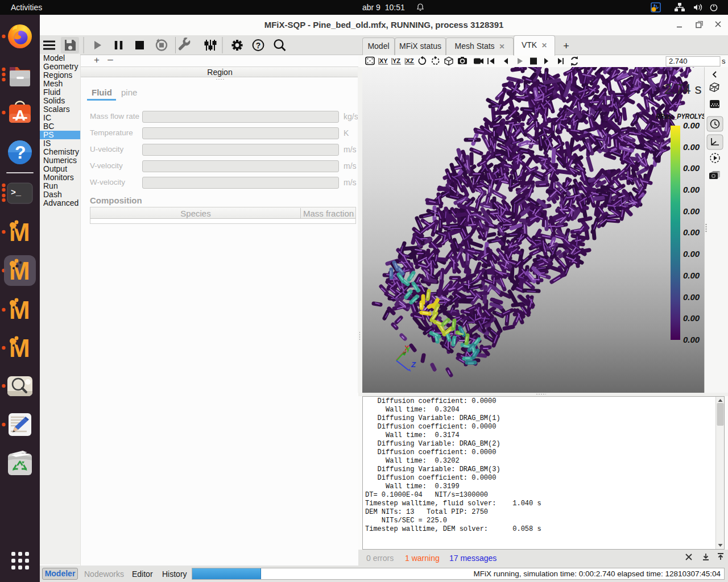  Describe the element at coordinates (723, 61) in the screenshot. I see `svg-text: s` at that location.